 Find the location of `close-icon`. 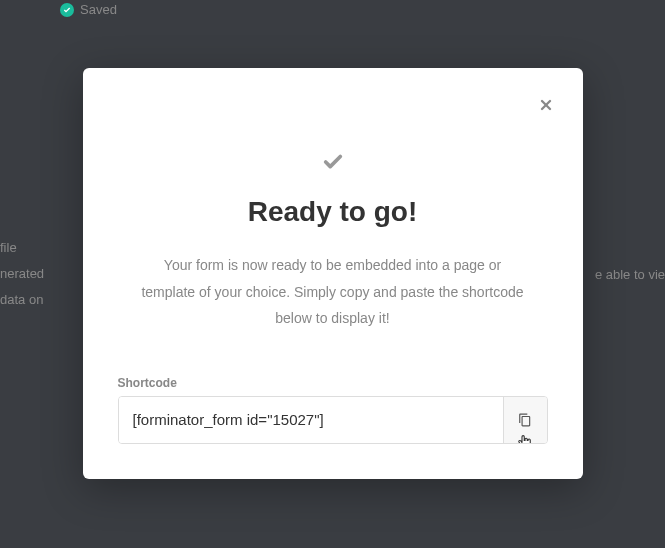

close-icon is located at coordinates (546, 105).